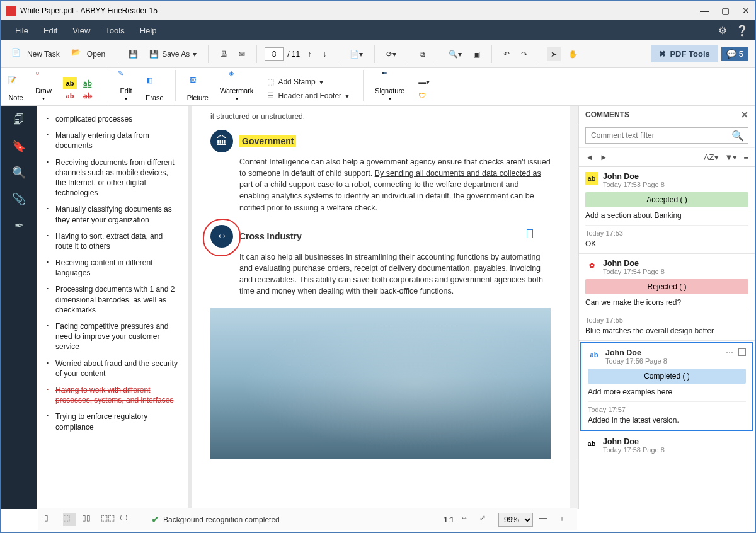  I want to click on menu-view: View, so click(81, 30).